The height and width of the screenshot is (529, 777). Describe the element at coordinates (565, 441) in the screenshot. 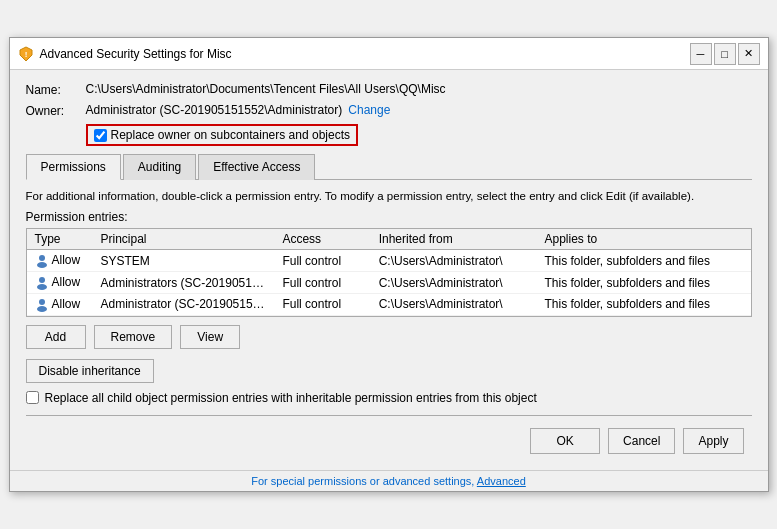

I see `ok-button: OK` at that location.